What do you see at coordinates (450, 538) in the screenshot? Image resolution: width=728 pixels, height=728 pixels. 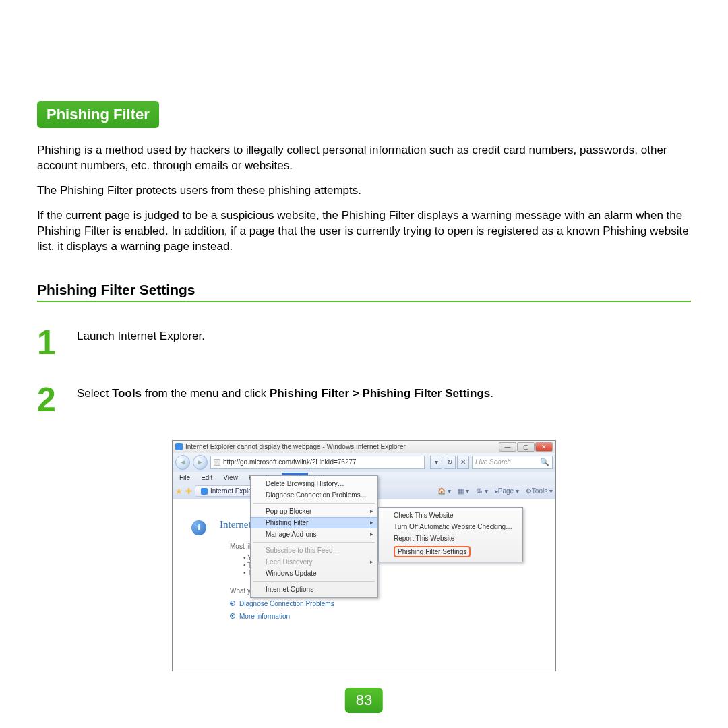 I see `submenu-report: Report This Website` at bounding box center [450, 538].